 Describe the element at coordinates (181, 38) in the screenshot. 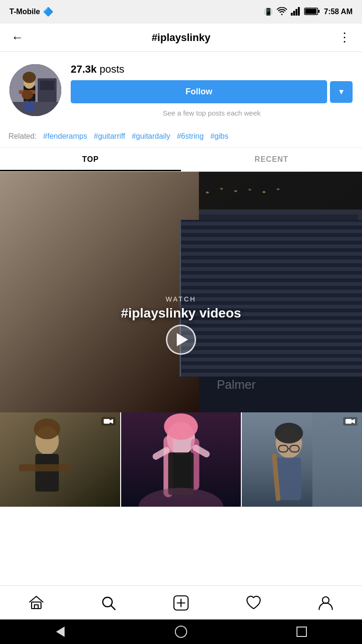

I see `page-title: #iplayslinky` at that location.